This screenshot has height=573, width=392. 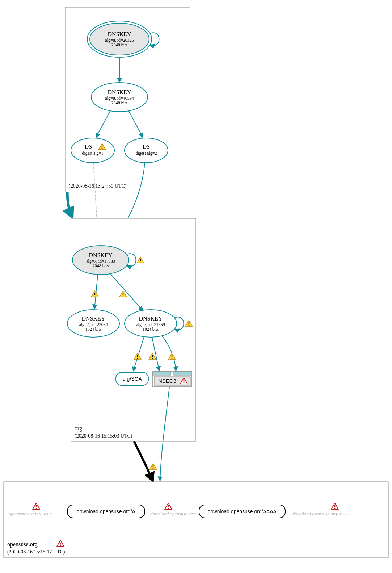 I want to click on ds2-sub1: digest alg=2, so click(x=146, y=153).